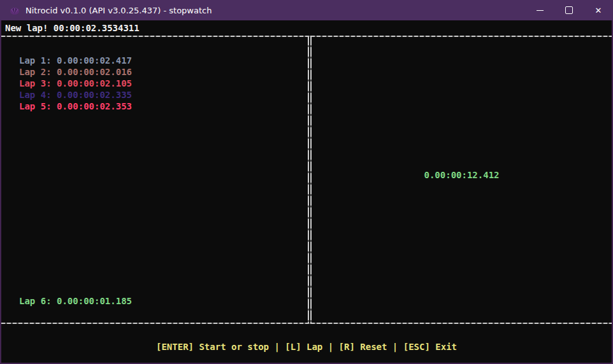 The image size is (613, 364). Describe the element at coordinates (15, 10) in the screenshot. I see `app-icon` at that location.